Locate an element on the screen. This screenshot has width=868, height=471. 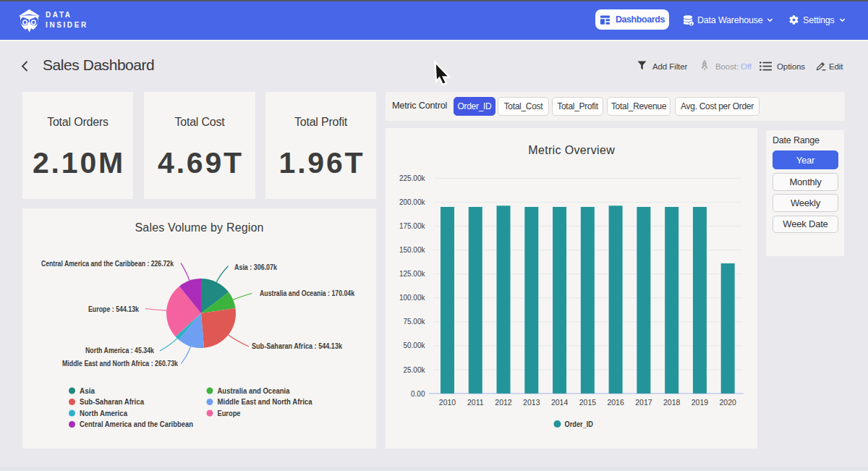
svg-text: 2019 is located at coordinates (700, 402).